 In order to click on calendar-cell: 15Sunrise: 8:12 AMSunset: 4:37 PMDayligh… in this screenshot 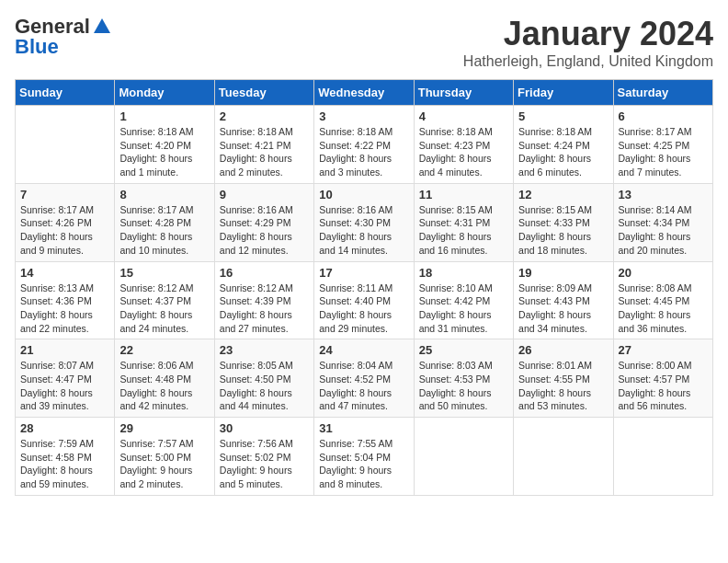, I will do `click(165, 300)`.